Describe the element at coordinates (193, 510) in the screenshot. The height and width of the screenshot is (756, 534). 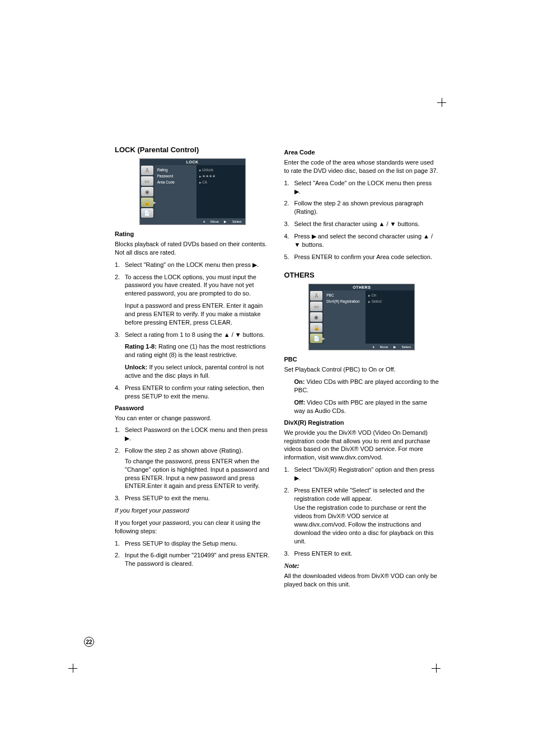
I see `forgot-heading: If you forget your password` at that location.